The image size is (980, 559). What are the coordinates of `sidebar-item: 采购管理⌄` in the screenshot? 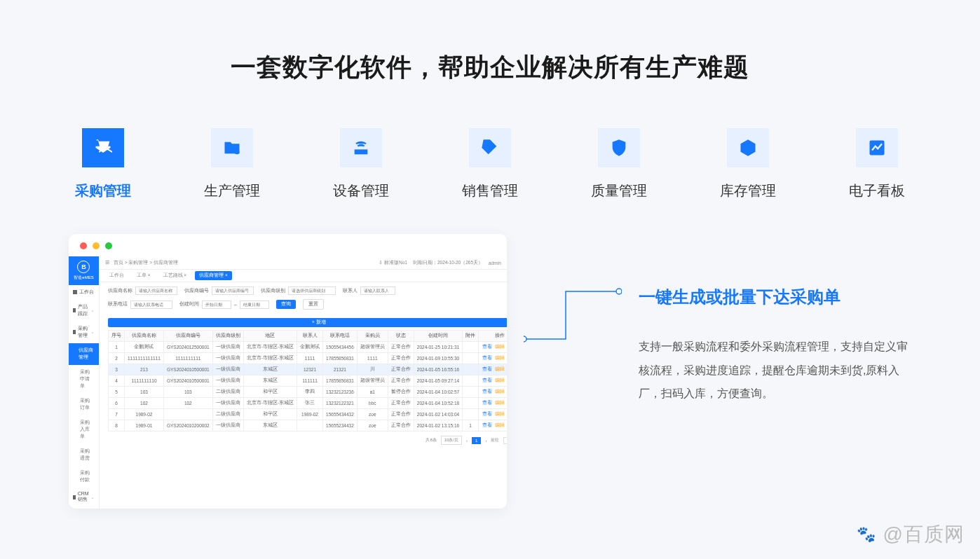 It's located at (84, 332).